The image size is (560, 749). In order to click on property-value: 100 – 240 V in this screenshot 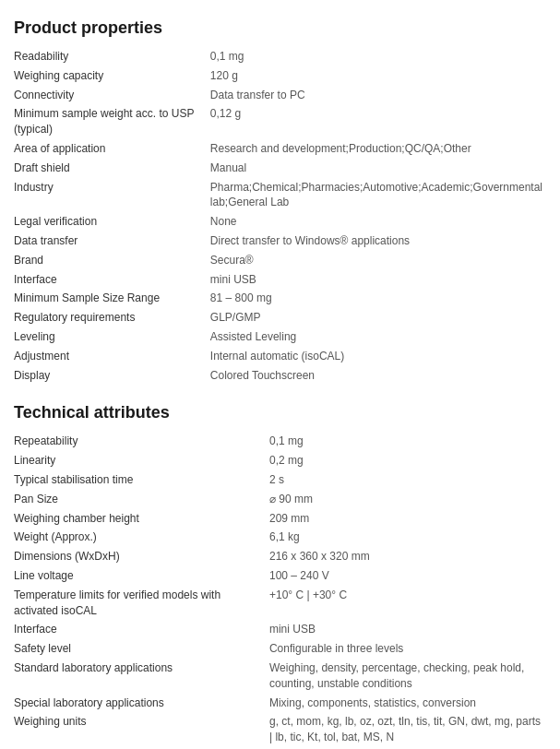, I will do `click(408, 576)`.